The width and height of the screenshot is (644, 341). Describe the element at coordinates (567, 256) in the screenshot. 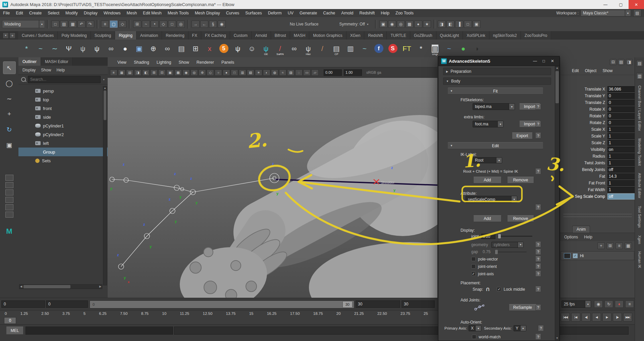

I see `layer-visibility-toggle` at that location.